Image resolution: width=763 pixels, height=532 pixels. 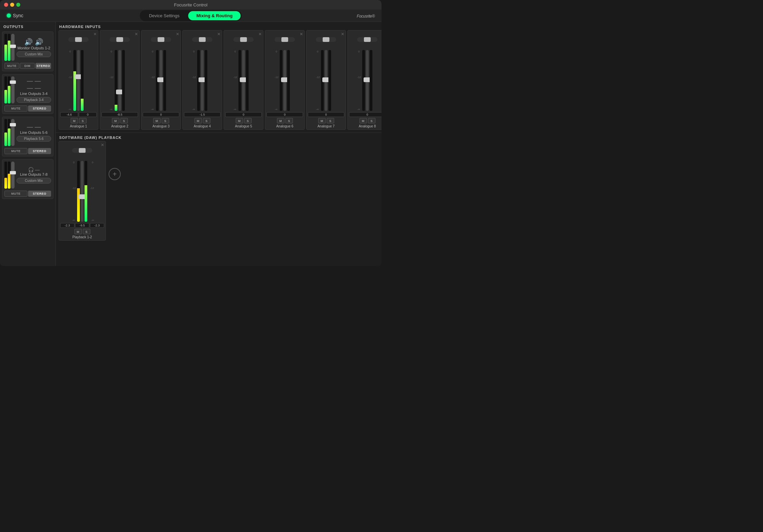 What do you see at coordinates (16, 194) in the screenshot?
I see `mute-btn-line78: MUTE` at bounding box center [16, 194].